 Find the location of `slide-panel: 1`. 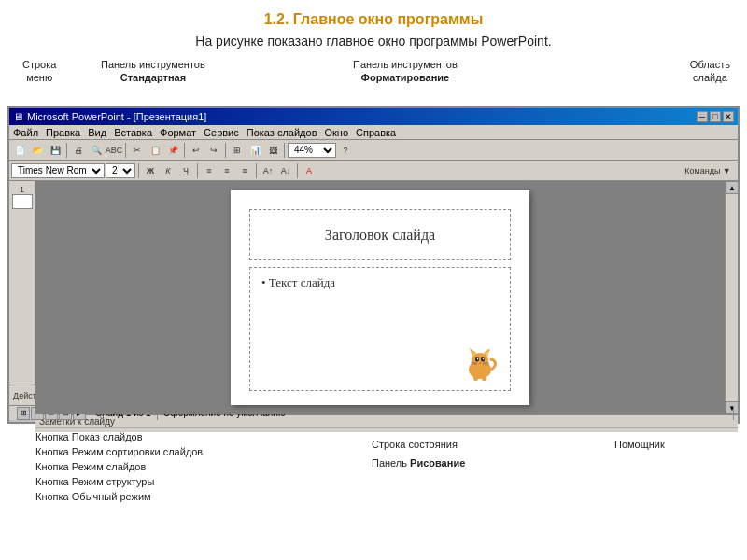

slide-panel: 1 is located at coordinates (22, 283).